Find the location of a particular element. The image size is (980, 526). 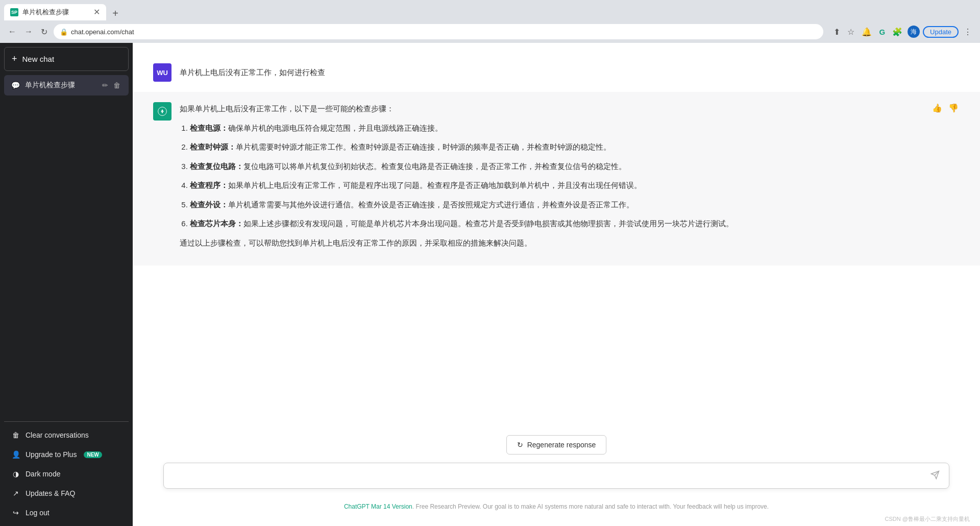

step-6-title: 检查芯片本身： is located at coordinates (216, 224).